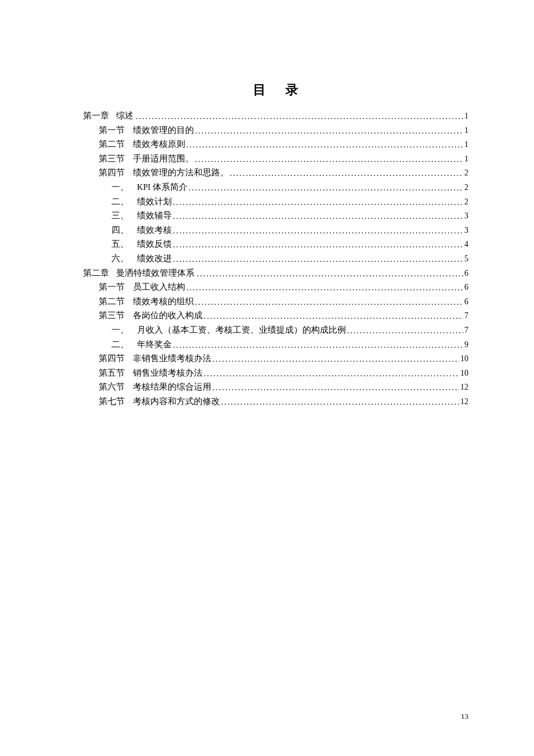 The width and height of the screenshot is (534, 756). Describe the element at coordinates (111, 373) in the screenshot. I see `toc-entry-label: 第五节` at that location.